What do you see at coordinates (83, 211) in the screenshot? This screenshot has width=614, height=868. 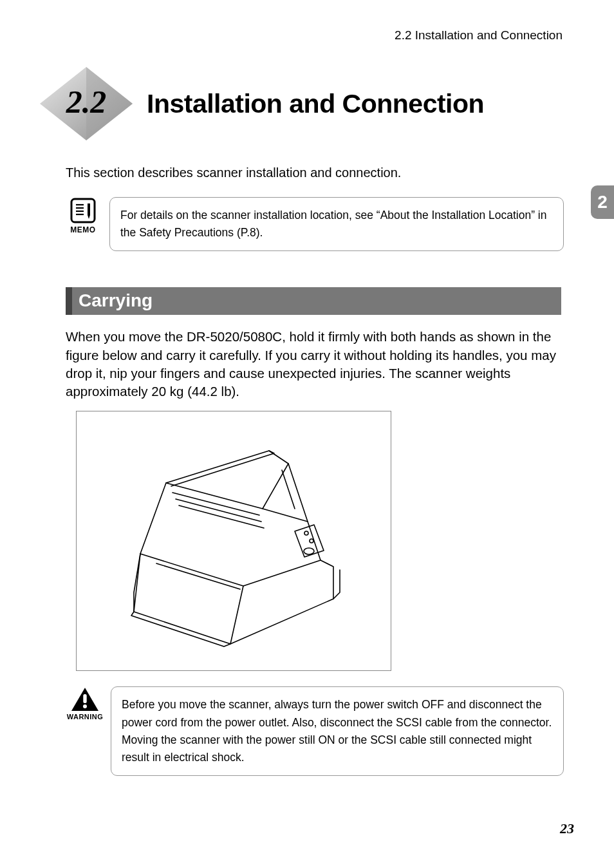 I see `memo-icon` at bounding box center [83, 211].